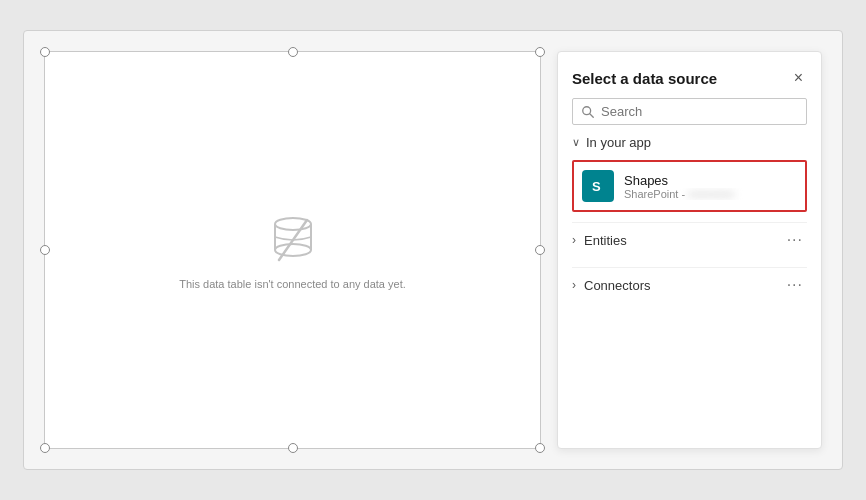  What do you see at coordinates (596, 186) in the screenshot?
I see `svg-text: S` at bounding box center [596, 186].